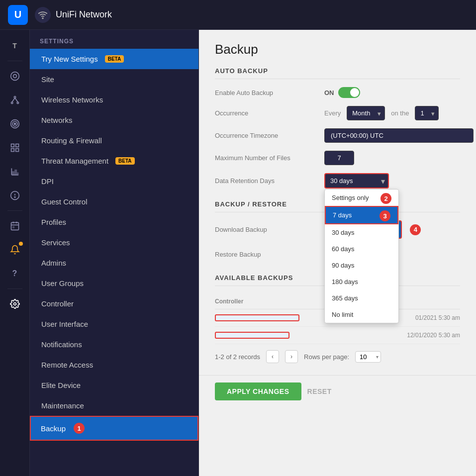 This screenshot has height=476, width=476. I want to click on target-rail-icon, so click(15, 124).